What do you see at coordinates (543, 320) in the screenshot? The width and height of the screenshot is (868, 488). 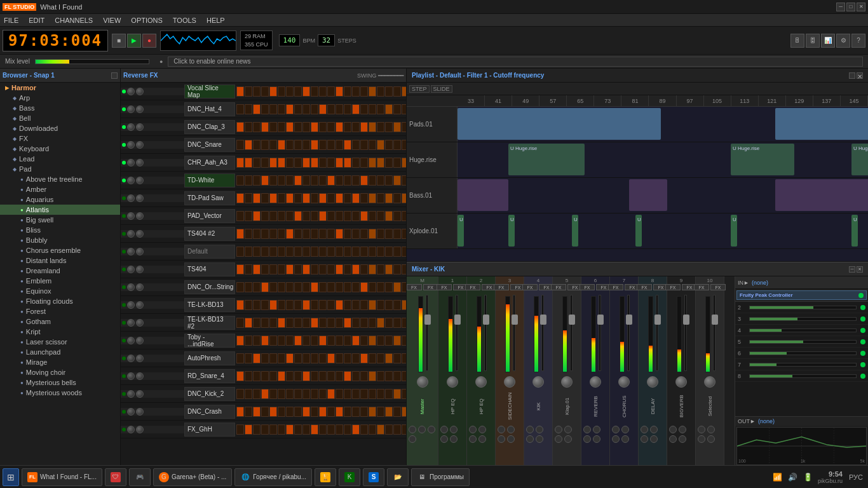 I see `channel-fader` at bounding box center [543, 320].